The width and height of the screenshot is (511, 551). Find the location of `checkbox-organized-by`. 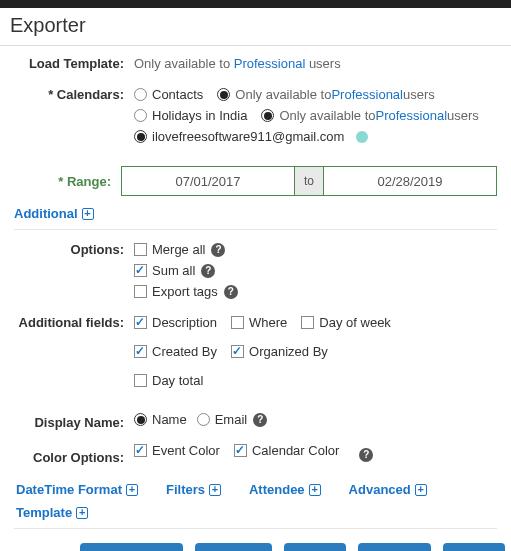

checkbox-organized-by is located at coordinates (238, 352).